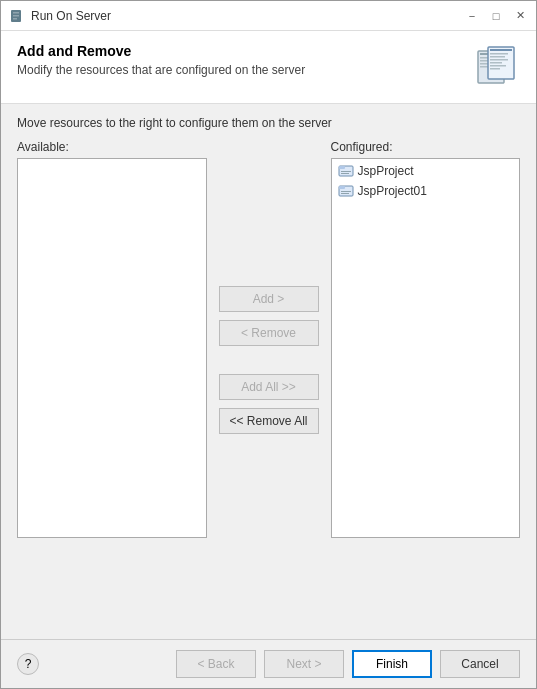  I want to click on available-label: Available:, so click(112, 147).